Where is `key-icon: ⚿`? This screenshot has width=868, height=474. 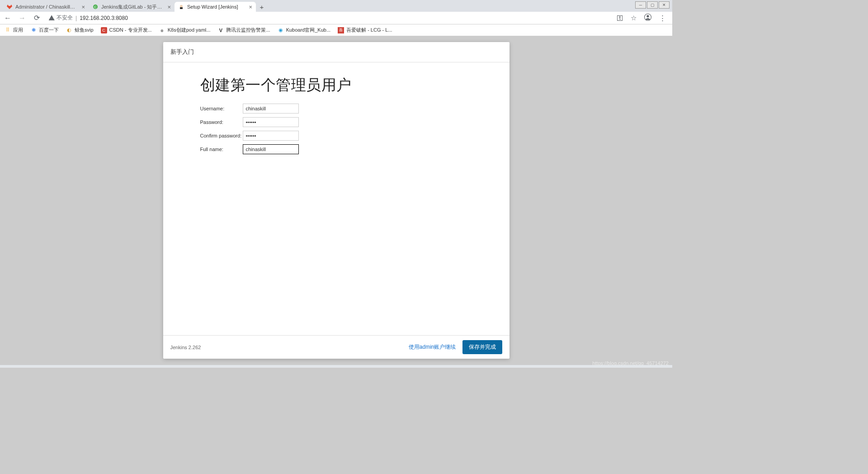 key-icon: ⚿ is located at coordinates (620, 18).